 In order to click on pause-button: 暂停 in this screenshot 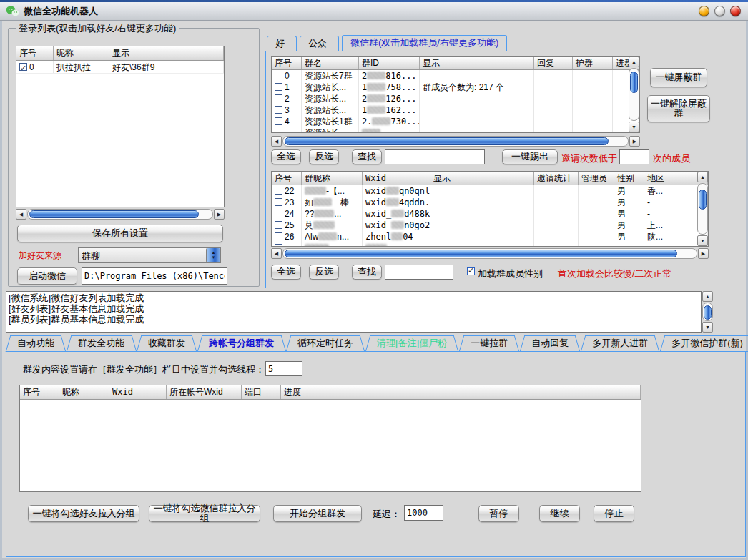, I will do `click(499, 514)`.